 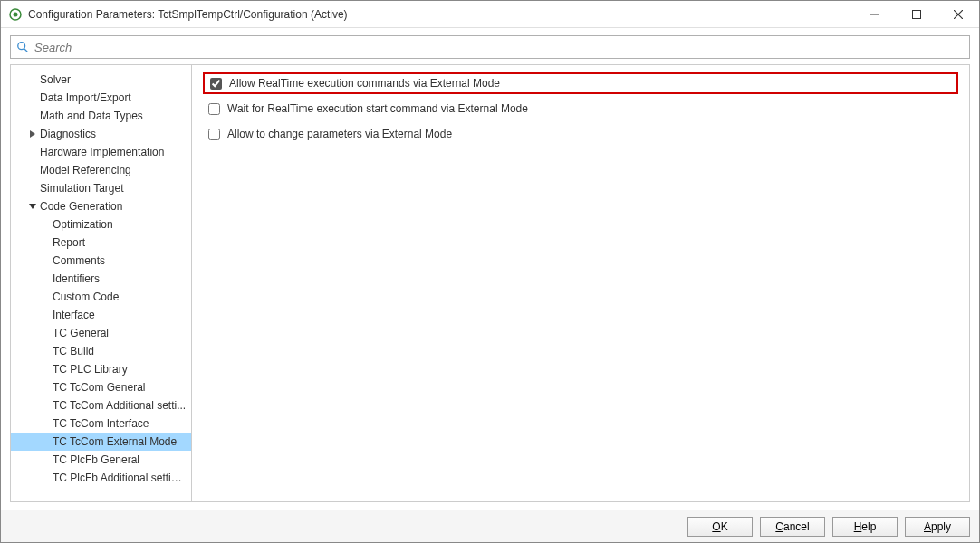 What do you see at coordinates (101, 134) in the screenshot?
I see `sidebar-item-diagnostics: Diagnostics` at bounding box center [101, 134].